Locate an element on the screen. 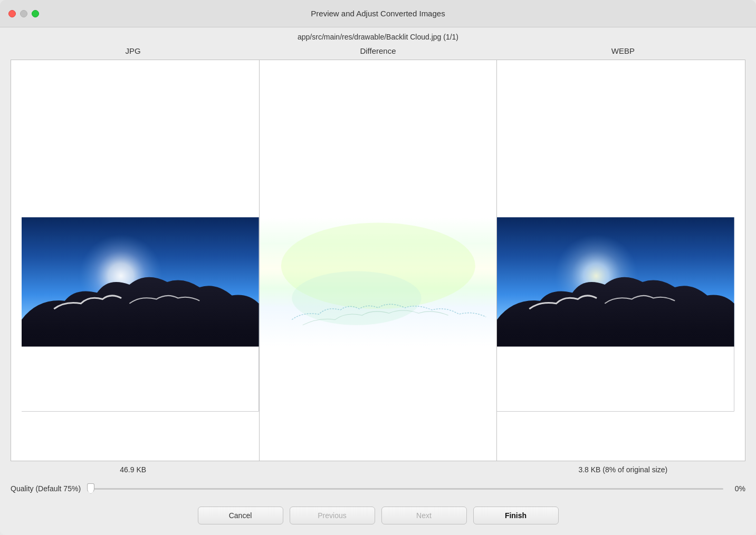  file-size-row: 46.9 KB 3.8 KB (8% of original size) is located at coordinates (378, 470).